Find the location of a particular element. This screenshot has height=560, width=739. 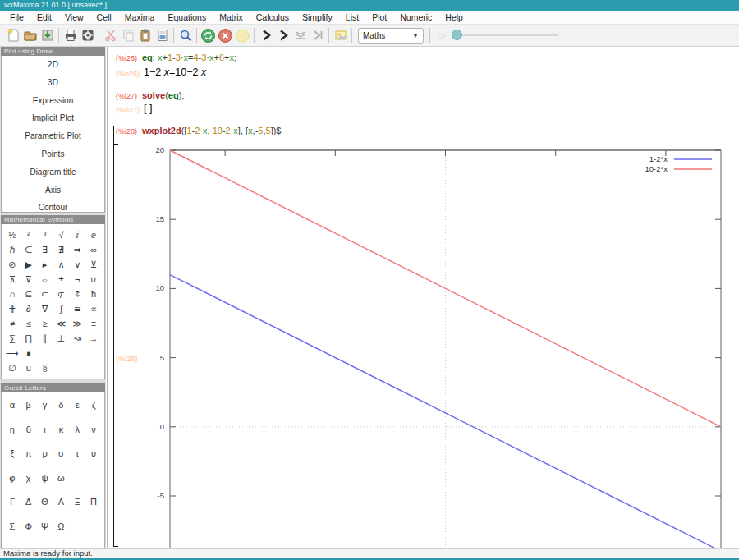

greek-letter-button: δ is located at coordinates (62, 405).